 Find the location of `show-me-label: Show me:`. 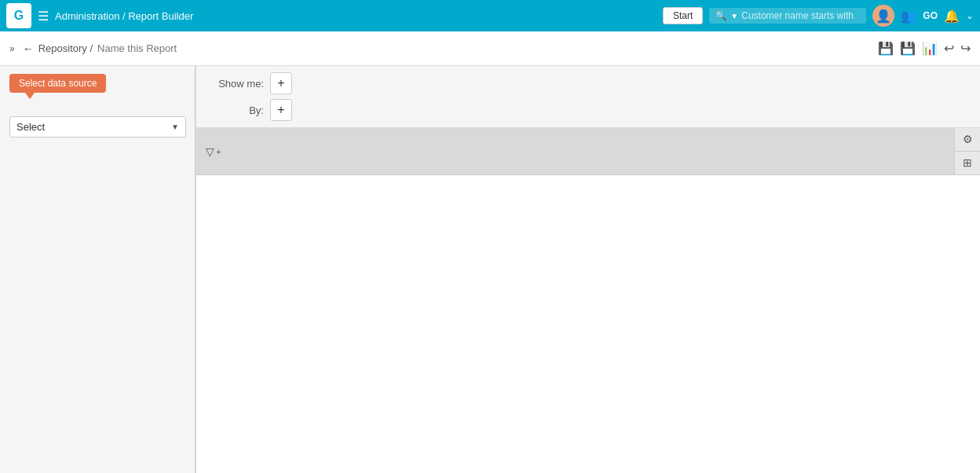

show-me-label: Show me: is located at coordinates (236, 83).